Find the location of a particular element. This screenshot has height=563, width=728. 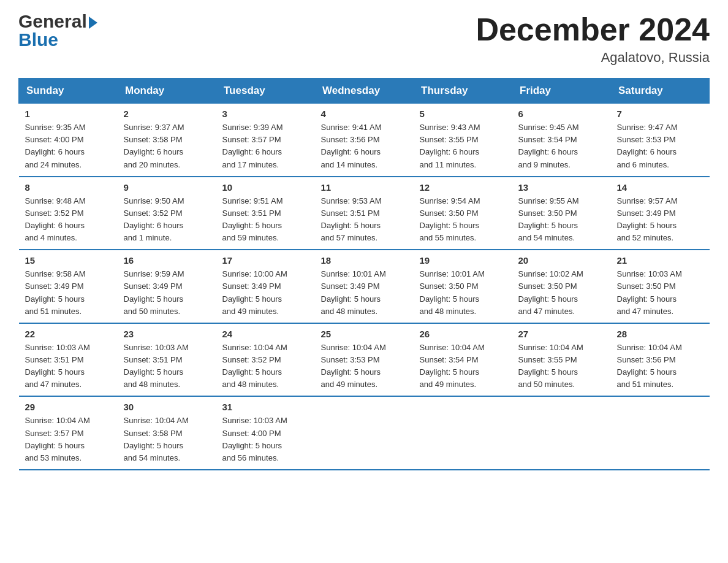

day-number: 28 is located at coordinates (661, 334).